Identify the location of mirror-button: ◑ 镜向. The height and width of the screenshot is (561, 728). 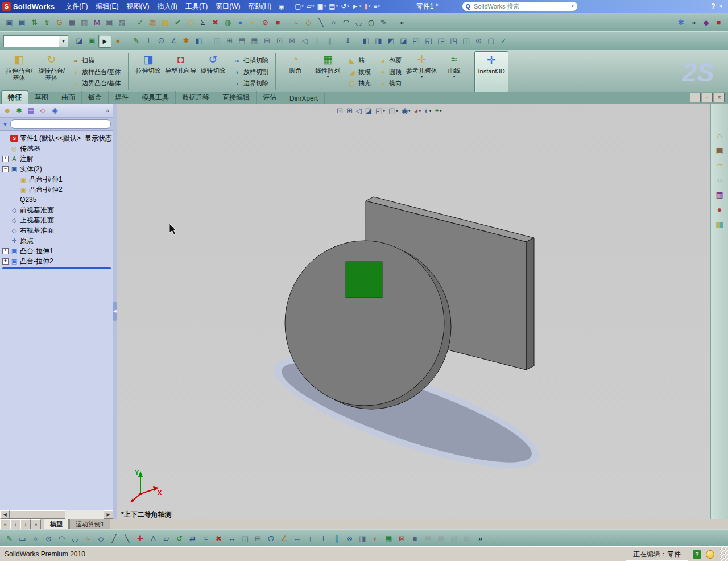
(390, 83).